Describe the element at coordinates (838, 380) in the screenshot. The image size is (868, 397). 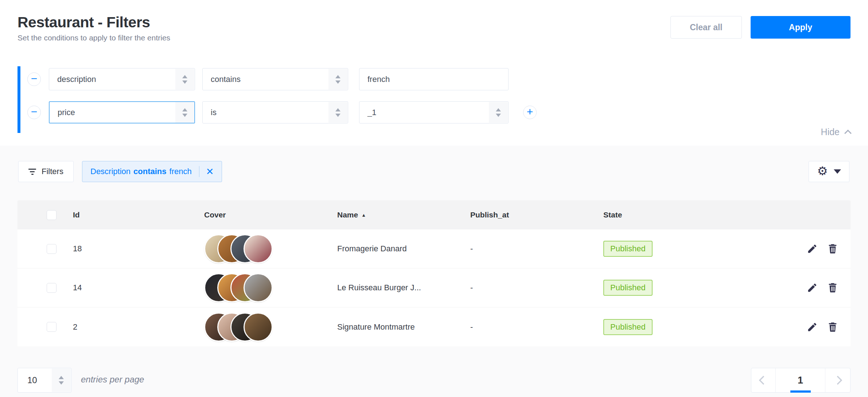
I see `next-page-button` at that location.